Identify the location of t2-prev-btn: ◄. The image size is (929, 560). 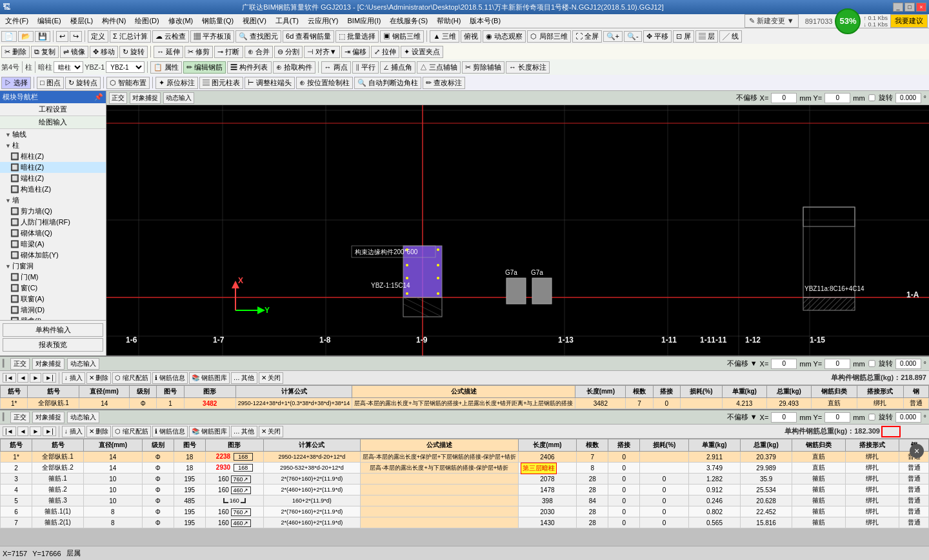
(23, 431).